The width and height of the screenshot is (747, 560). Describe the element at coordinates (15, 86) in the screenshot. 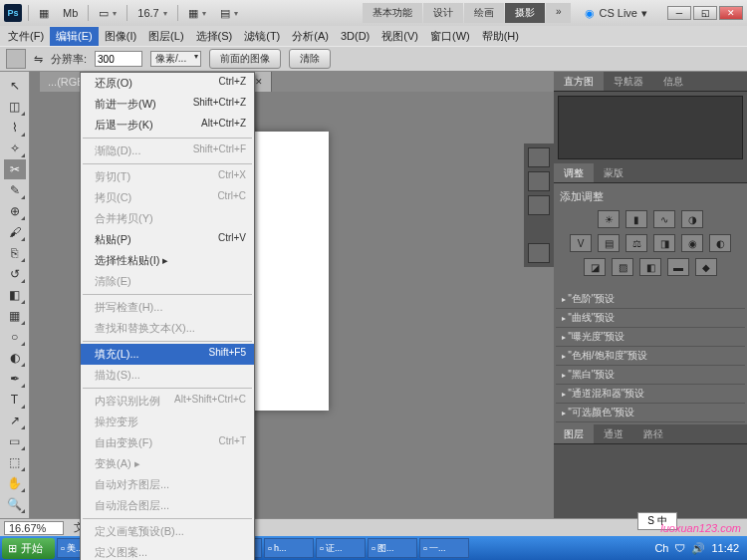

I see `move-tool: ↖` at that location.